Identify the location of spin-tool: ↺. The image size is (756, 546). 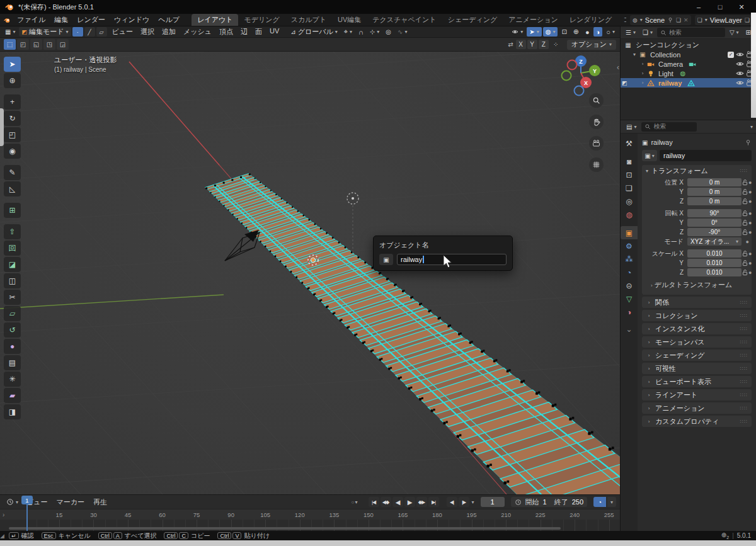
(13, 330).